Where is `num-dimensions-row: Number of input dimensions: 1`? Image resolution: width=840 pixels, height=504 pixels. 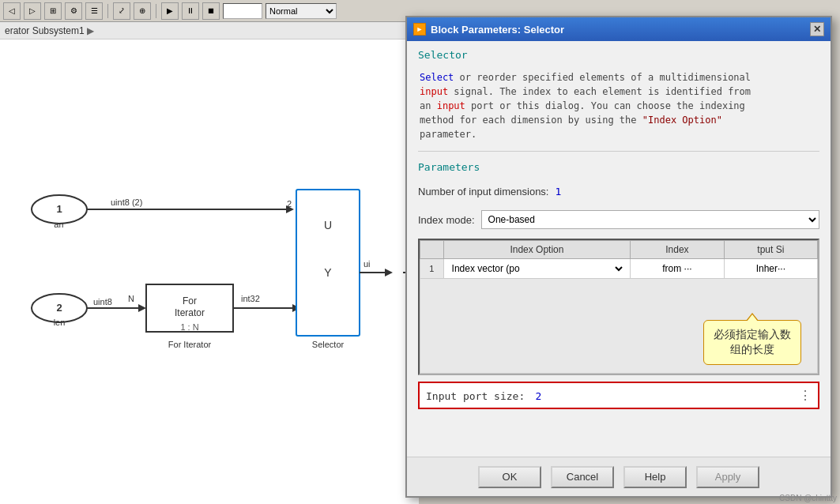
num-dimensions-row: Number of input dimensions: 1 is located at coordinates (619, 191).